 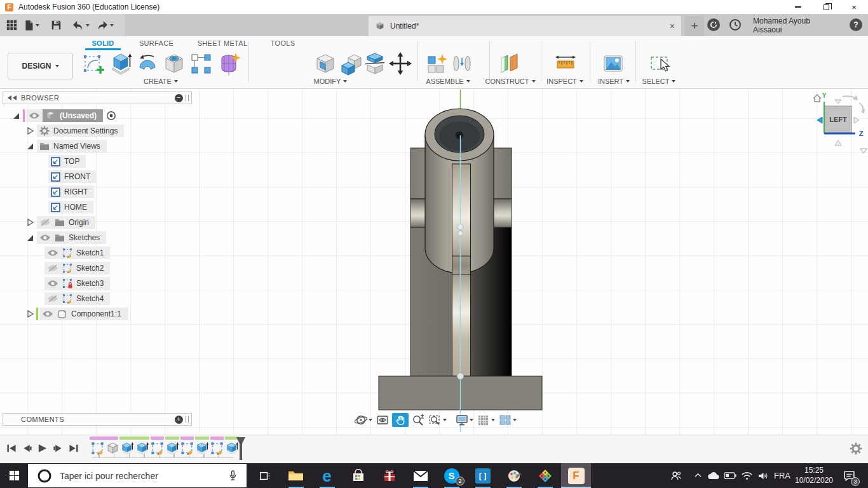 What do you see at coordinates (352, 64) in the screenshot?
I see `combine-button` at bounding box center [352, 64].